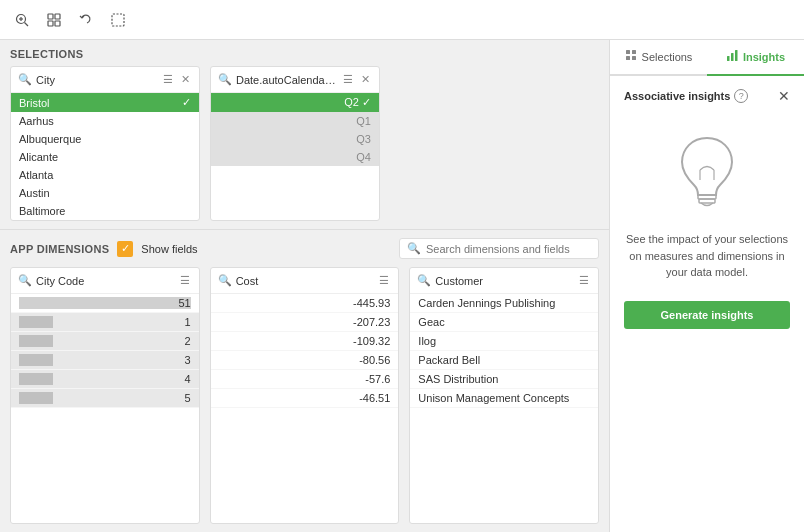  Describe the element at coordinates (414, 248) in the screenshot. I see `dim-search-icon: 🔍` at that location.